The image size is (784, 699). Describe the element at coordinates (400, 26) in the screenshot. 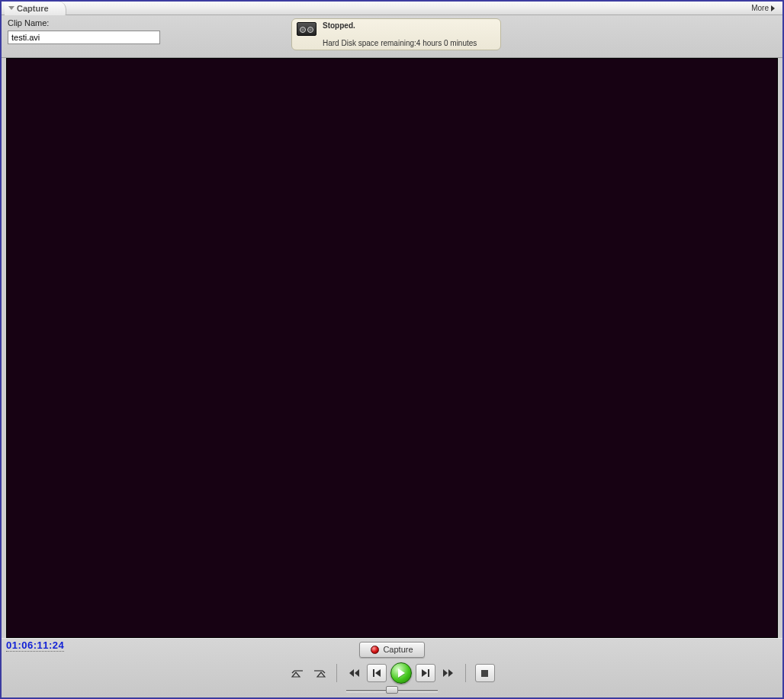

I see `status-title: Stopped.` at that location.